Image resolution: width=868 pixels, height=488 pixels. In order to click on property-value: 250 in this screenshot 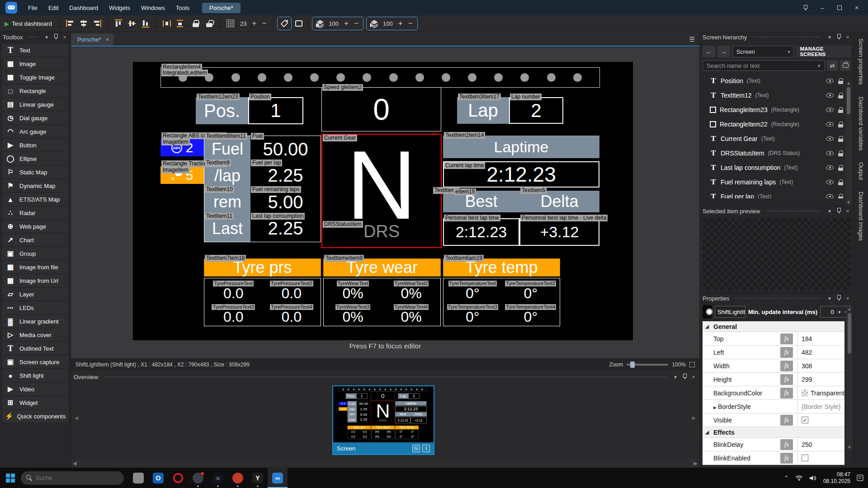, I will do `click(821, 445)`.